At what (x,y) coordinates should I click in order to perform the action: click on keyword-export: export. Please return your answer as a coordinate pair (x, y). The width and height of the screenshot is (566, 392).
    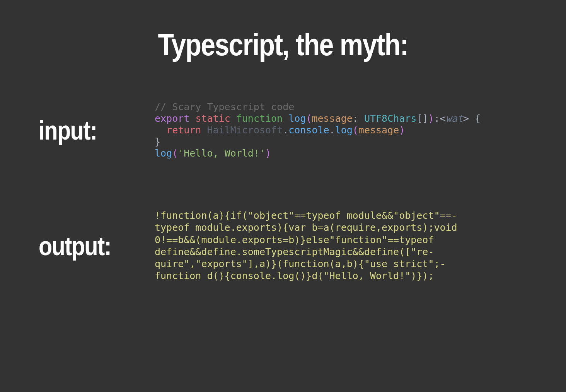
    Looking at the image, I should click on (172, 118).